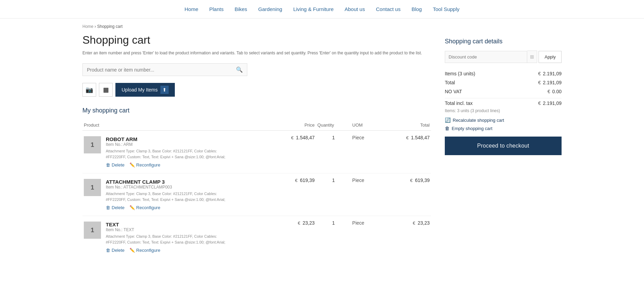 The image size is (644, 301). I want to click on items-currency: €, so click(540, 74).